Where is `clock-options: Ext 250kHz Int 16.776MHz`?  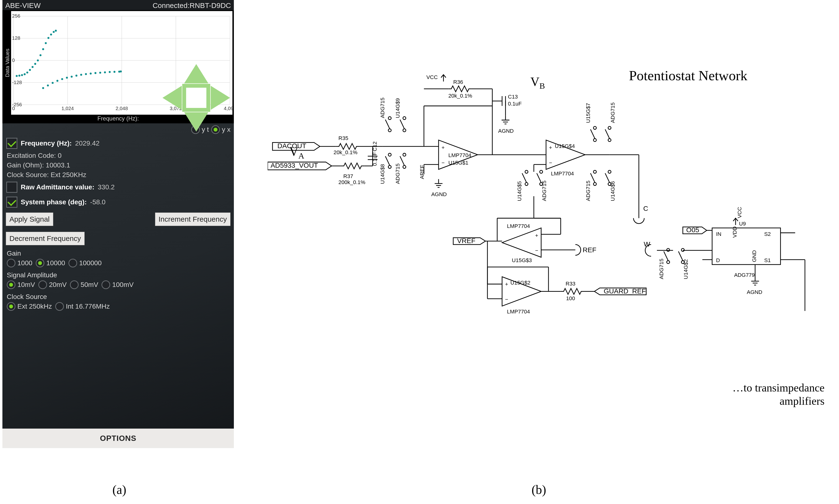
clock-options: Ext 250kHz Int 16.776MHz is located at coordinates (118, 307).